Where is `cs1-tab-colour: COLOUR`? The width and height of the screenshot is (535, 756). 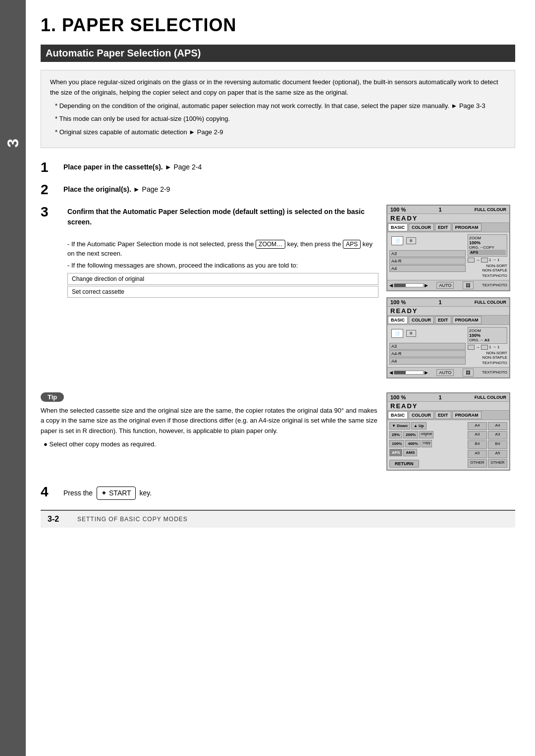 cs1-tab-colour: COLOUR is located at coordinates (421, 227).